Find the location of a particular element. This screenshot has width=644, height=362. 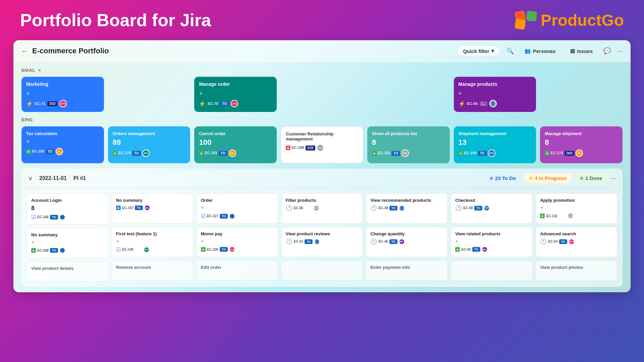

story-id-ec127: EC-127 is located at coordinates (213, 216).